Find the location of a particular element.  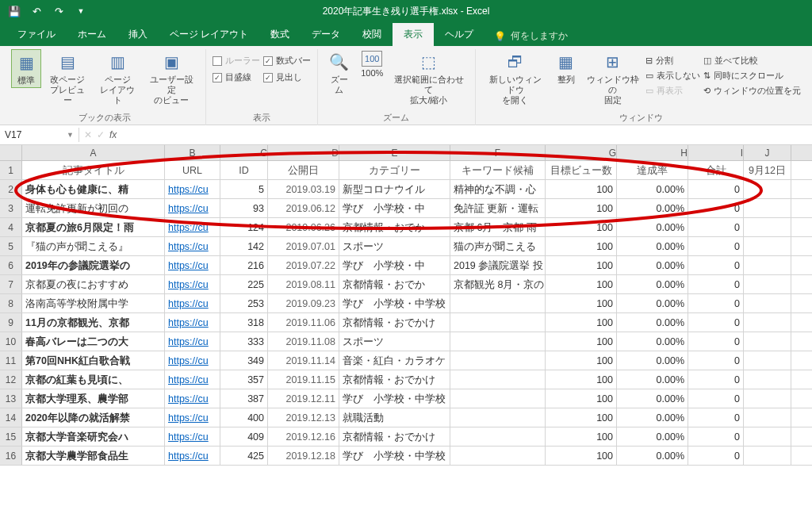

col-header-F: F is located at coordinates (498, 152).